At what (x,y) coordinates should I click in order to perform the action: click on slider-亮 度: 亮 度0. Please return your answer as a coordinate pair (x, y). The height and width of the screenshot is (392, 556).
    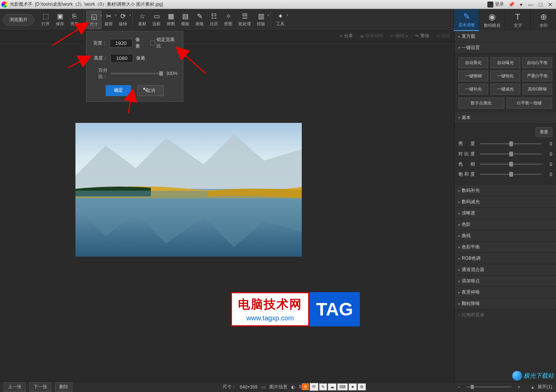
    Looking at the image, I should click on (505, 144).